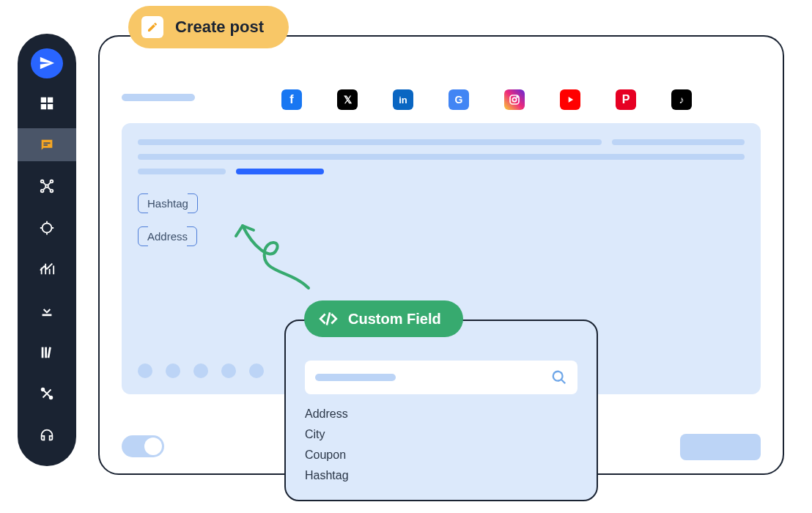 The width and height of the screenshot is (812, 513). What do you see at coordinates (47, 145) in the screenshot?
I see `nav-chat` at bounding box center [47, 145].